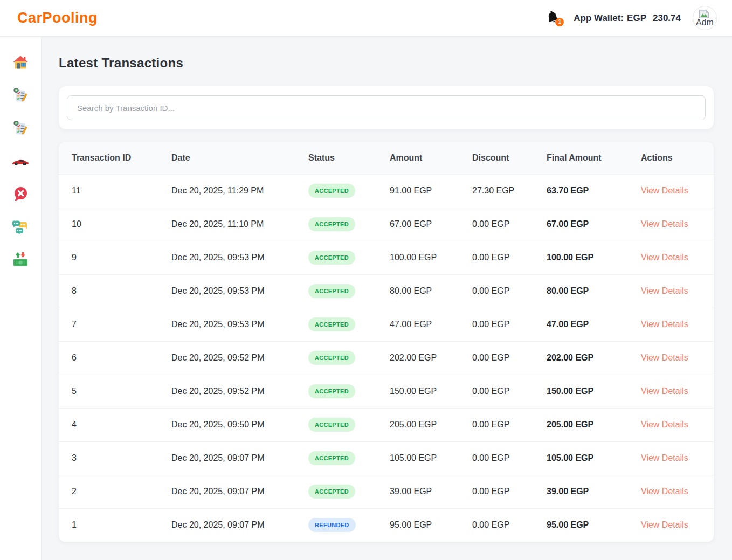  I want to click on sidebar-item-home, so click(20, 63).